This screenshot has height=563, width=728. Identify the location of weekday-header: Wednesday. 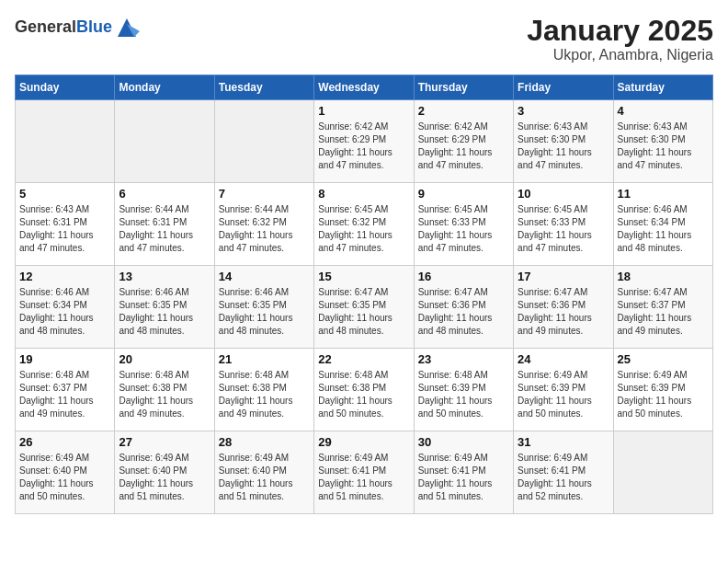
(364, 88).